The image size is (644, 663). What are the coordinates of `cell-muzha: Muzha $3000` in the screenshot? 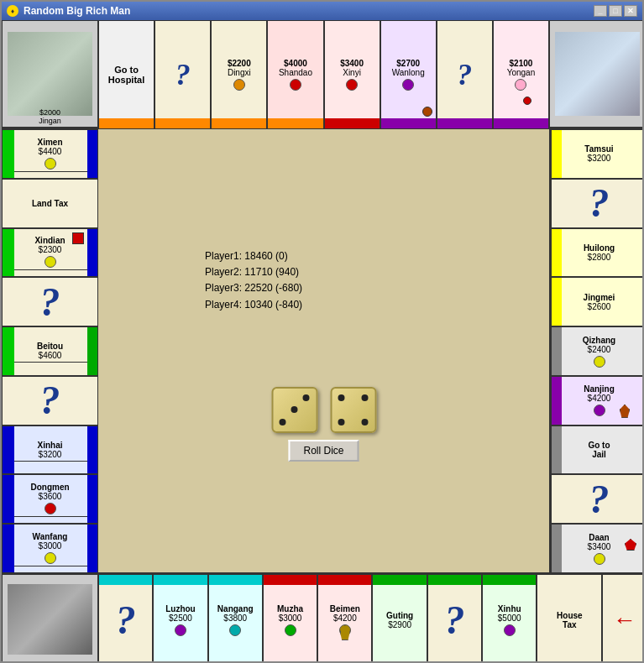 It's located at (291, 618).